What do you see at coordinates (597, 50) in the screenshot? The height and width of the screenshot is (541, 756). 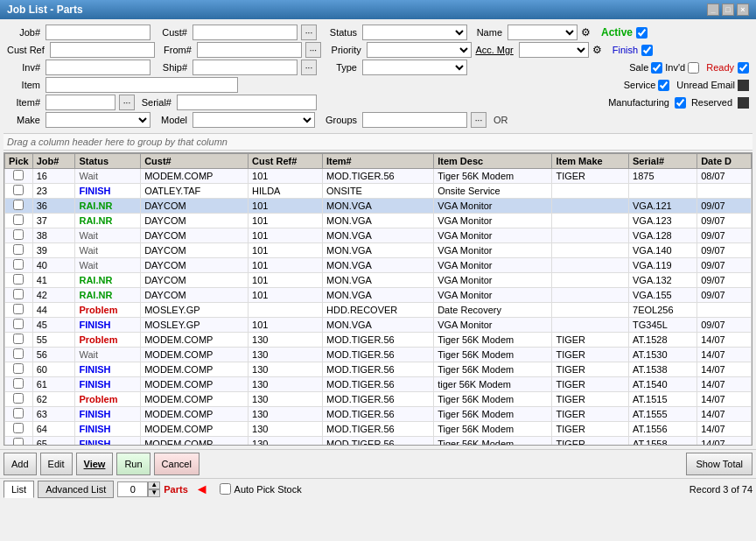 I see `gear-icon2: ⚙` at bounding box center [597, 50].